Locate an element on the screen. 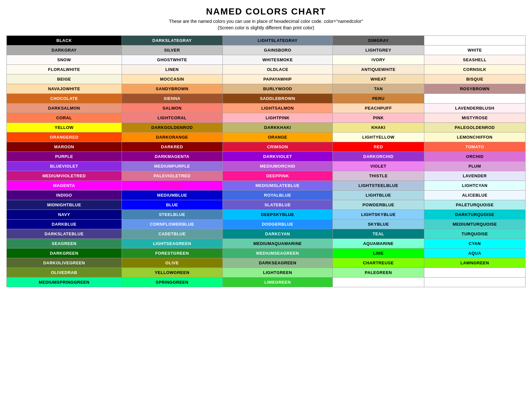  color-cell: DARKSEAGREEN is located at coordinates (278, 263).